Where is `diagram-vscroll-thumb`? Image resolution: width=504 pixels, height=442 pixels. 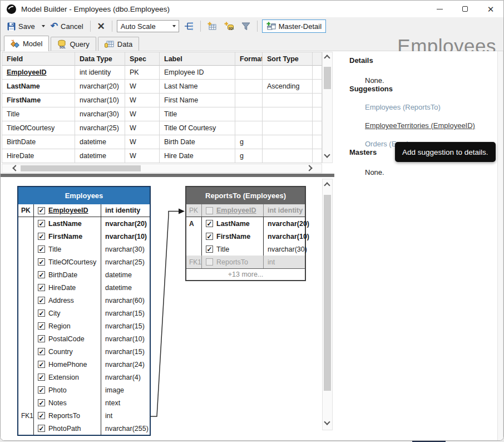
diagram-vscroll-thumb is located at coordinates (327, 293).